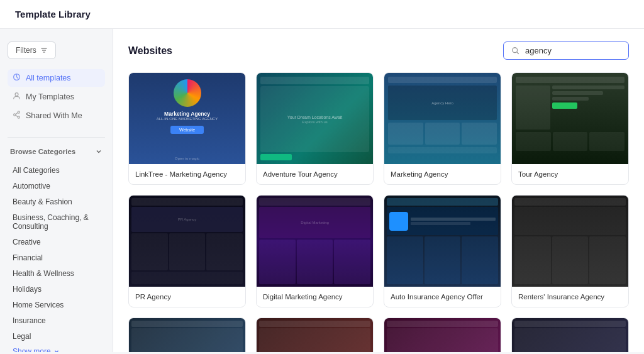 Image resolution: width=644 pixels, height=354 pixels. I want to click on section-title: Websites, so click(150, 51).